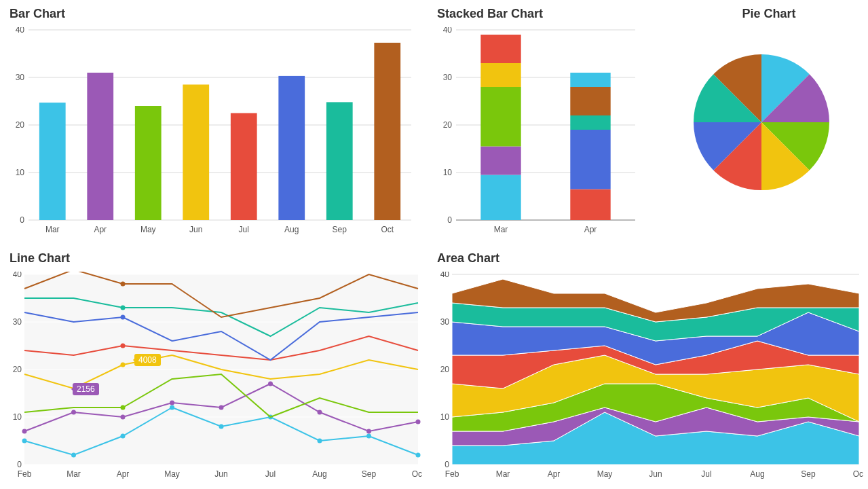 The image size is (868, 489). Describe the element at coordinates (761, 122) in the screenshot. I see `pie-chart` at that location.